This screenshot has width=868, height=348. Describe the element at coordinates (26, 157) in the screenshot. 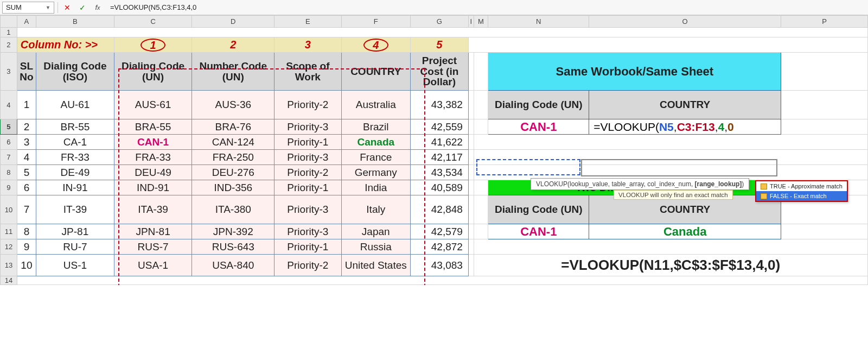

I see `table-cell: 4` at that location.